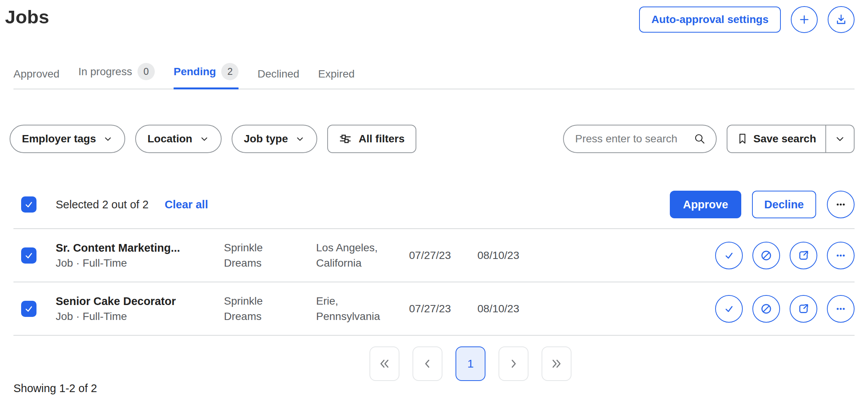 The image size is (868, 399). Describe the element at coordinates (434, 19) in the screenshot. I see `topbar: Jobs Auto-approval settings` at that location.